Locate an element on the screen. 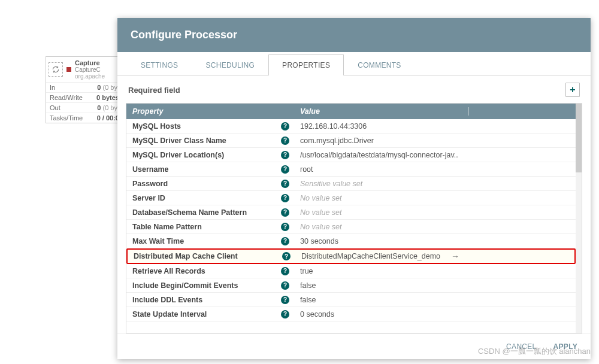 This screenshot has width=599, height=364. stat-row: In0 (0 byt is located at coordinates (84, 87).